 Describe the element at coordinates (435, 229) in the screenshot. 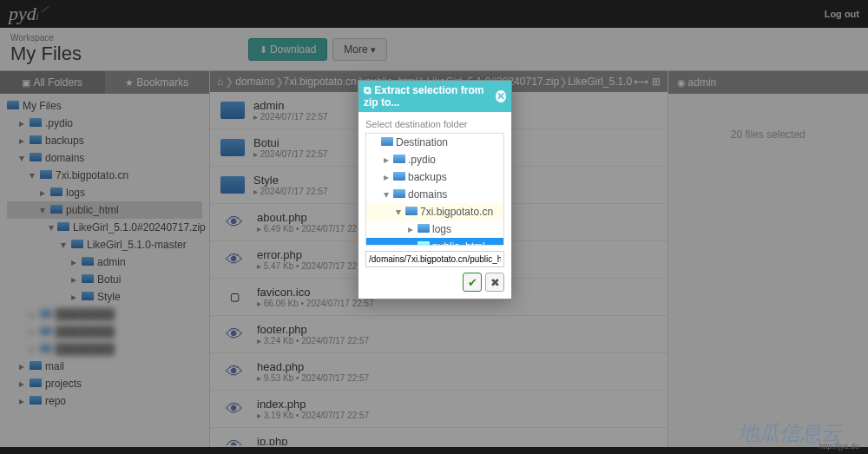

I see `dest-tree-item: ▸ logs` at that location.